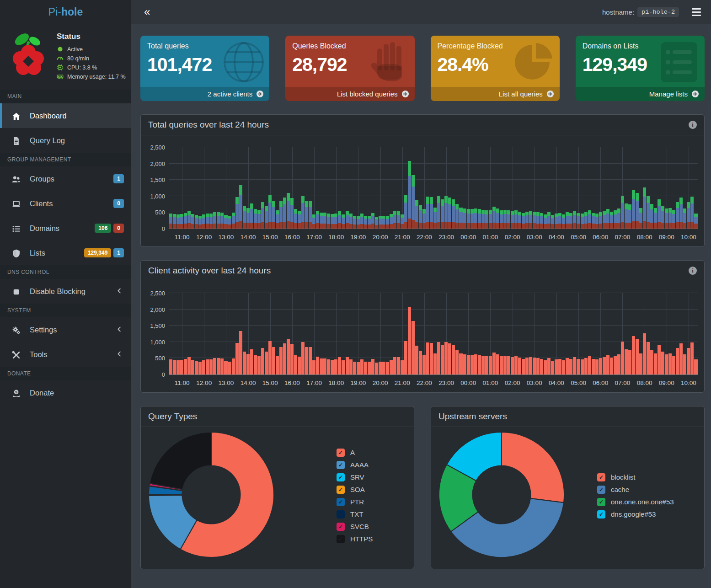  What do you see at coordinates (640, 94) in the screenshot?
I see `card-footer-link: Manage lists` at bounding box center [640, 94].